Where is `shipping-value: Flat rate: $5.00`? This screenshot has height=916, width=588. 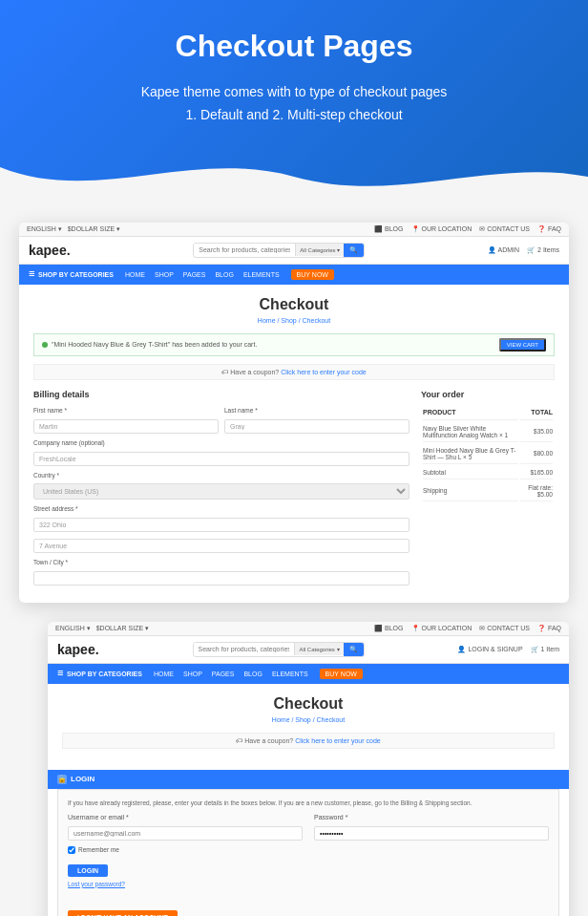 shipping-value: Flat rate: $5.00 is located at coordinates (536, 491).